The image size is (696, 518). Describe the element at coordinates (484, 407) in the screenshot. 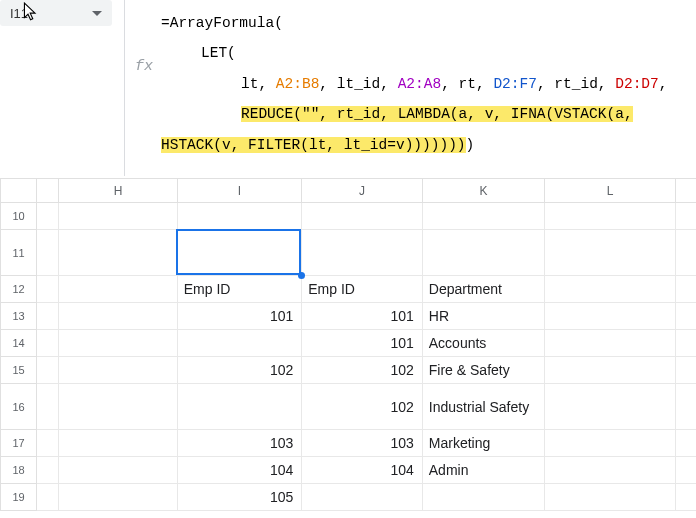

I see `cell: Industrial Safety` at that location.